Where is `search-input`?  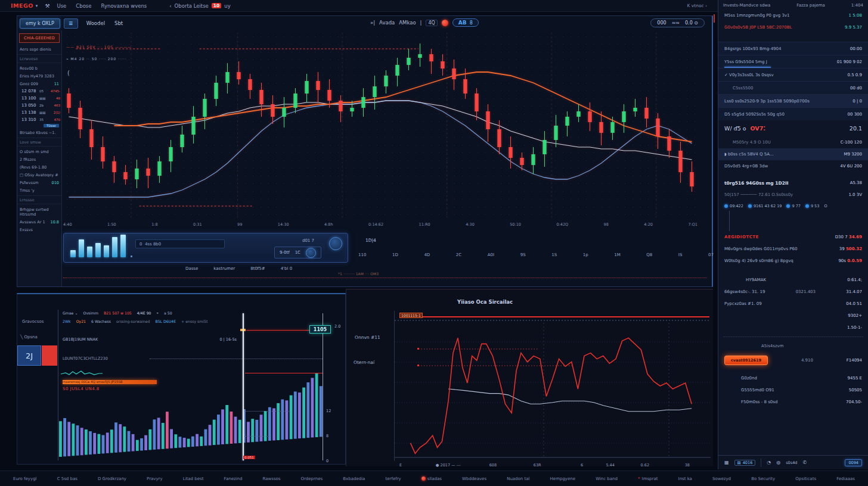
search-input is located at coordinates (180, 244).